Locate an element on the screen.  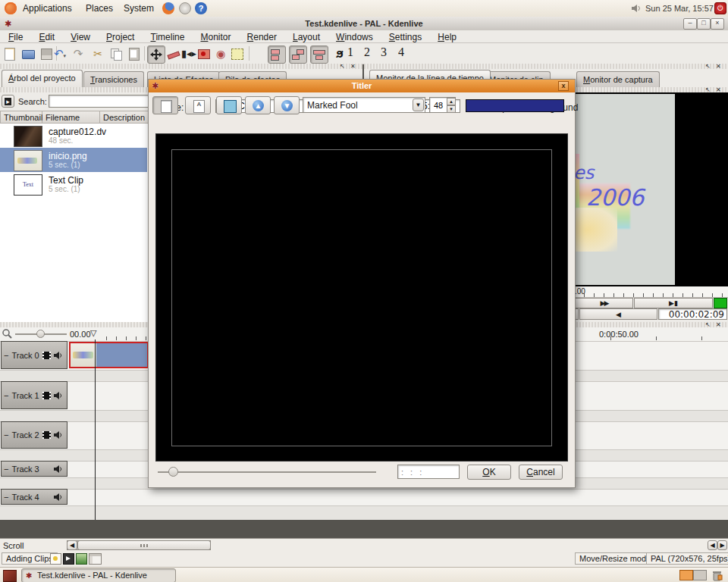
dialog-titlebar: ✱ Titler x is located at coordinates (362, 86).